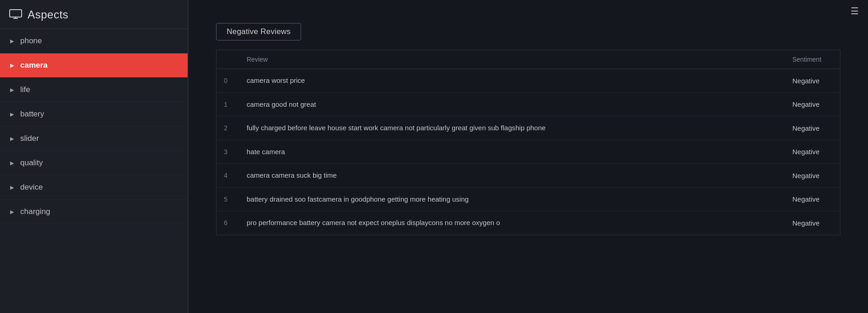  I want to click on sidebar-item-slider: ▶slider, so click(94, 139).